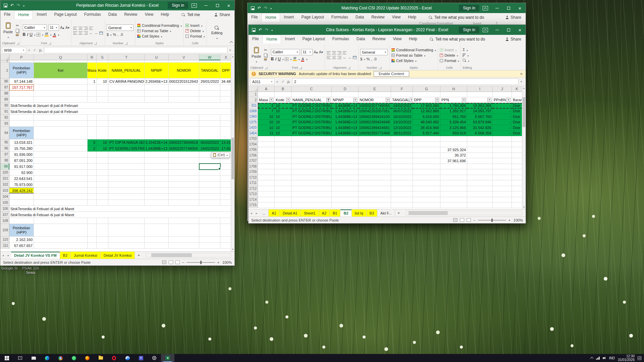 This screenshot has width=644, height=362. What do you see at coordinates (345, 89) in the screenshot?
I see `column-header-D: D` at bounding box center [345, 89].